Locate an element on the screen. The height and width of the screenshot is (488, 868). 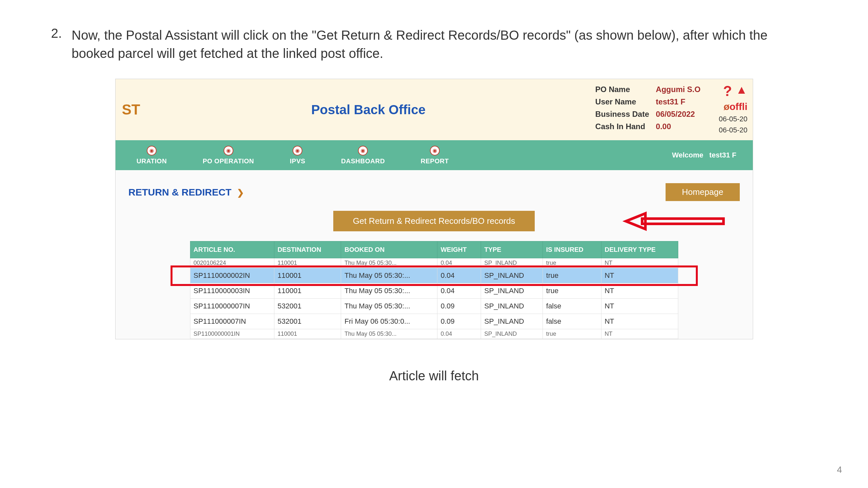
app-title: Postal Back Office is located at coordinates (368, 110).